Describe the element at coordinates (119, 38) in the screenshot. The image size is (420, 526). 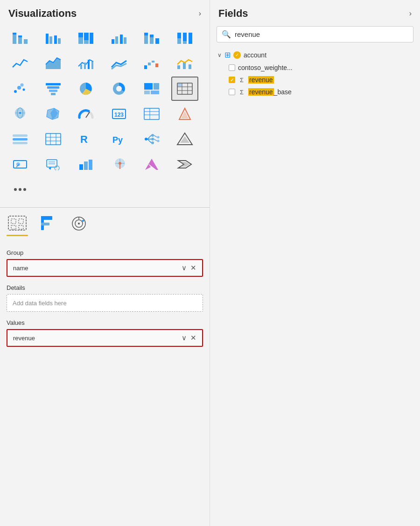
I see `viz-clustered-column` at that location.